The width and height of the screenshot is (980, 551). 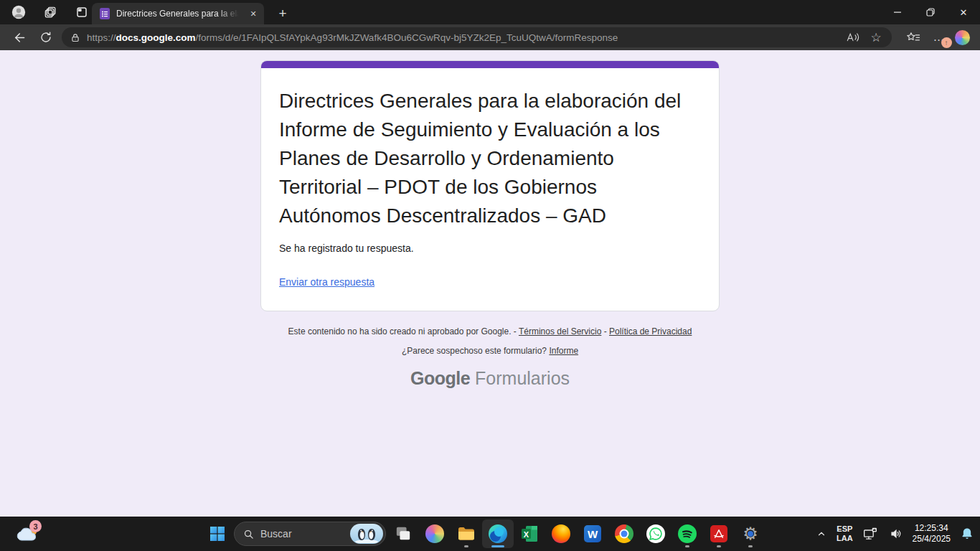 What do you see at coordinates (845, 534) in the screenshot?
I see `language-indicator: ESP LAA` at bounding box center [845, 534].